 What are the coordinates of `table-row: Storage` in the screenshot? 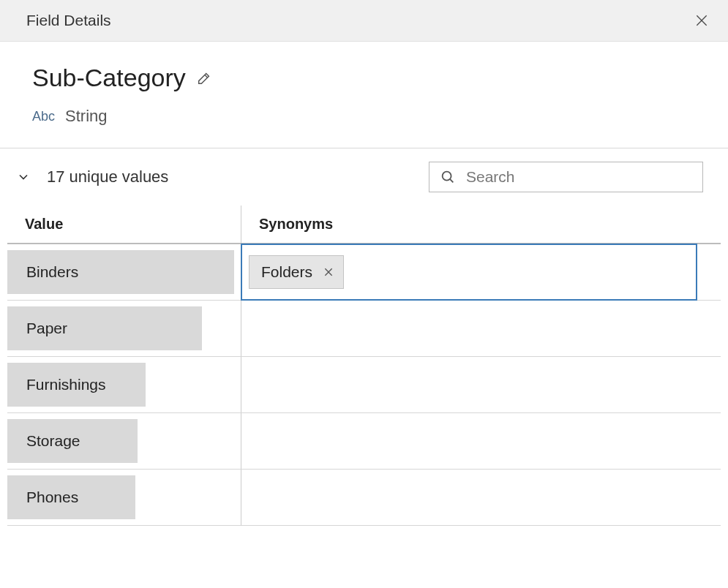 It's located at (364, 442).